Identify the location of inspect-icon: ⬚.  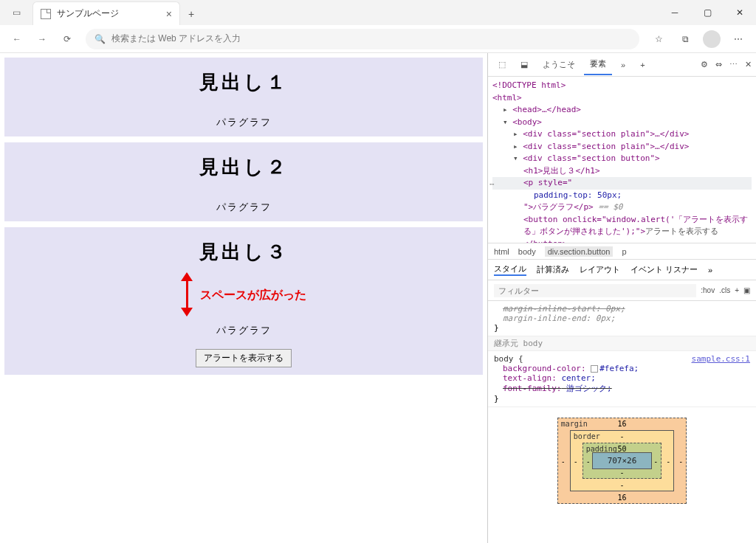
(502, 65).